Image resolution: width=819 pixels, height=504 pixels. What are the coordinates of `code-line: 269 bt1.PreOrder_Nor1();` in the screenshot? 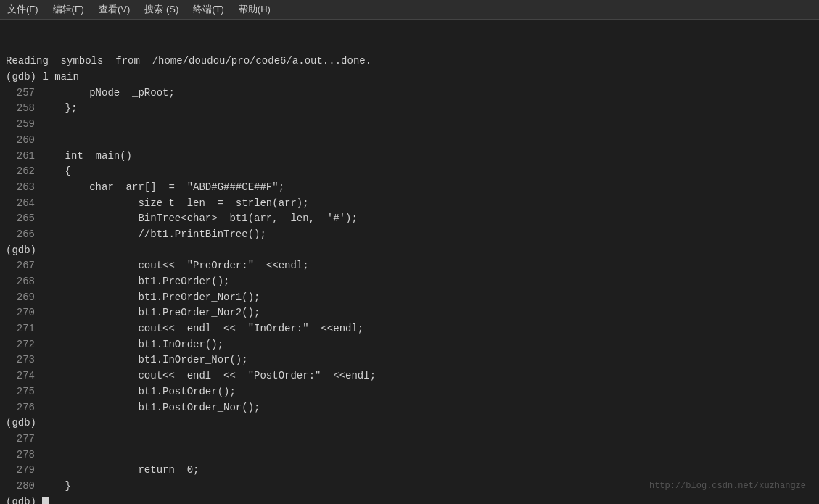 It's located at (409, 298).